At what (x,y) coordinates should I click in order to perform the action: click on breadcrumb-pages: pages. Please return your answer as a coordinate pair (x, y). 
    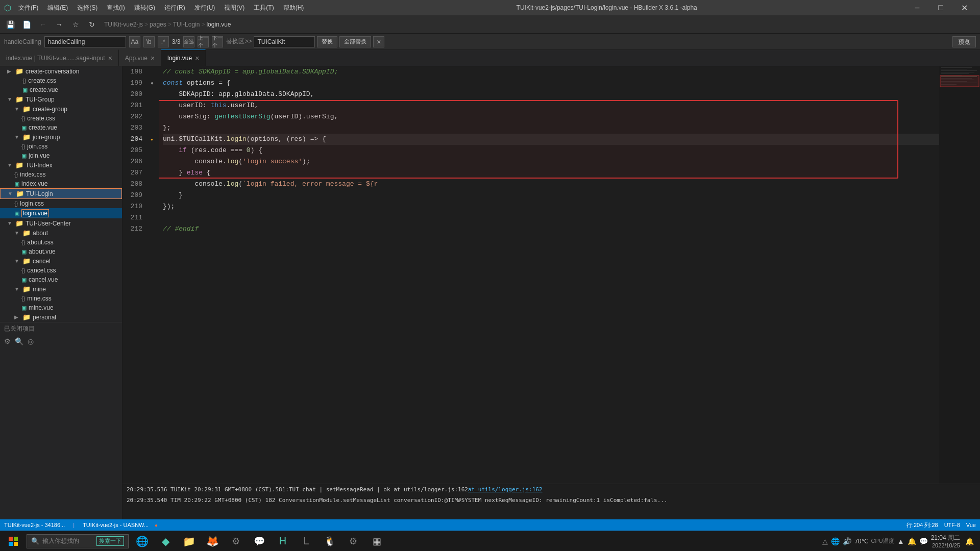
    Looking at the image, I should click on (158, 24).